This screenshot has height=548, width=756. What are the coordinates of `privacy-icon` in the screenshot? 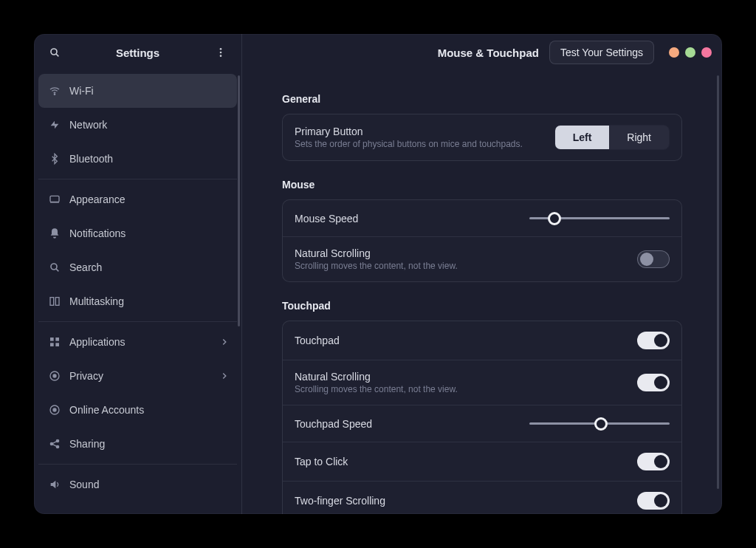 It's located at (55, 376).